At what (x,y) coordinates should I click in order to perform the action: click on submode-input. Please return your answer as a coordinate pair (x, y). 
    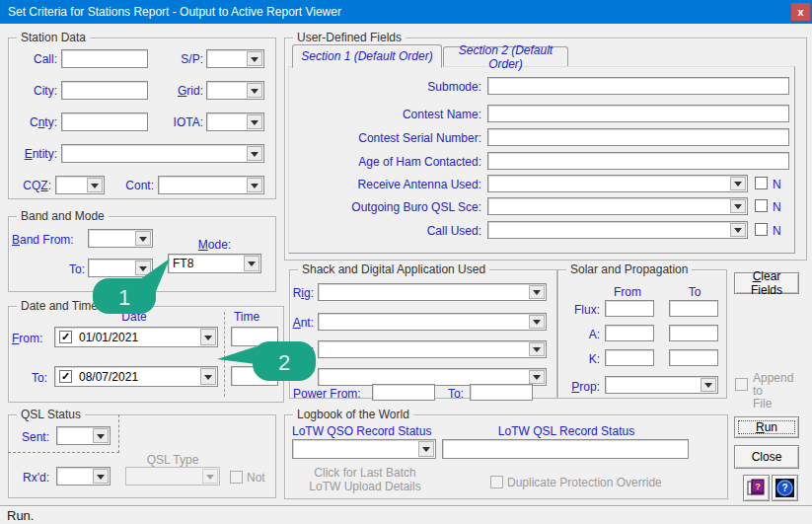
    Looking at the image, I should click on (638, 86).